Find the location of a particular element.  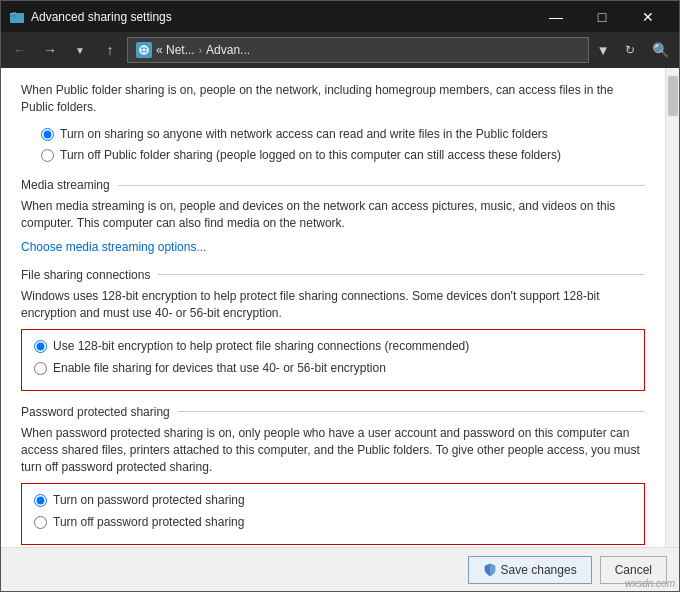

scrollbar-thumb is located at coordinates (673, 96).